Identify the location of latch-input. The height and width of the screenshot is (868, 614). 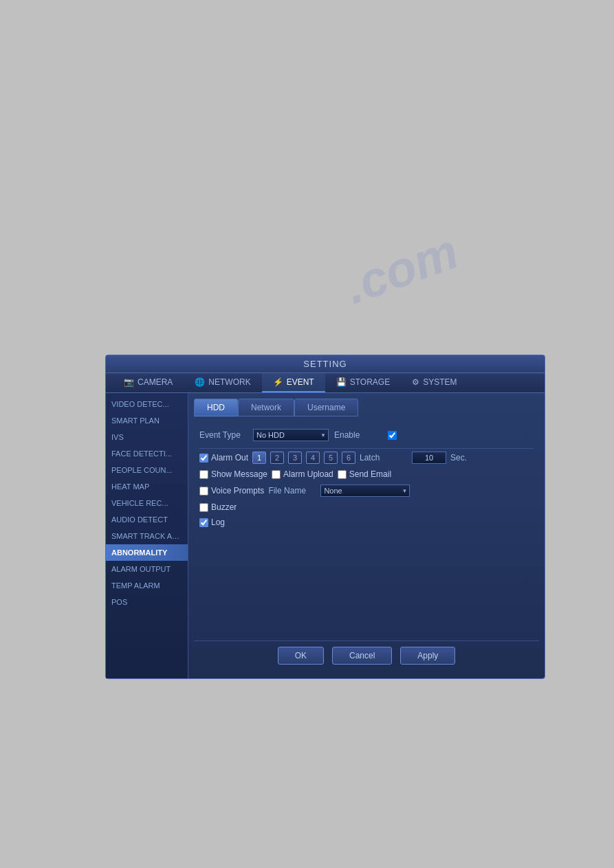
(429, 458).